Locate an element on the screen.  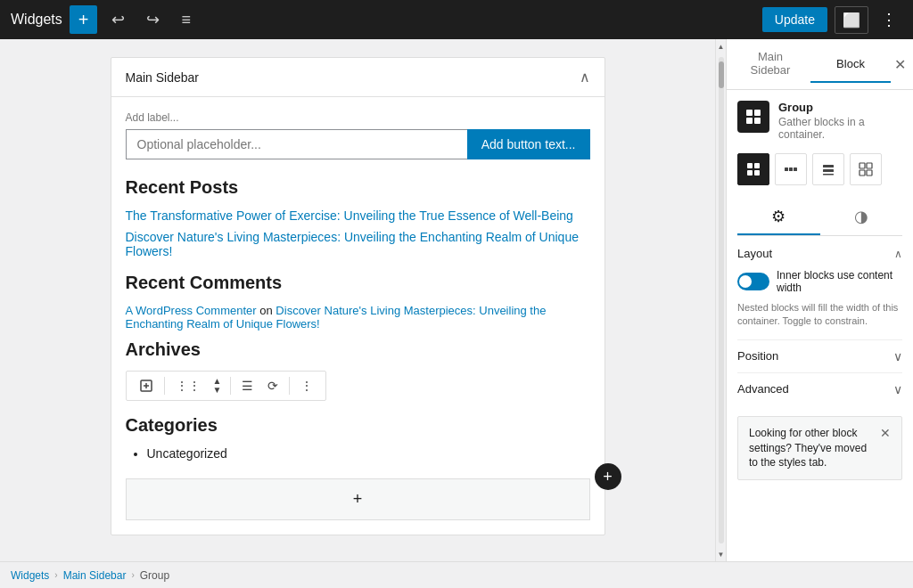
tab-block: Block is located at coordinates (851, 64).